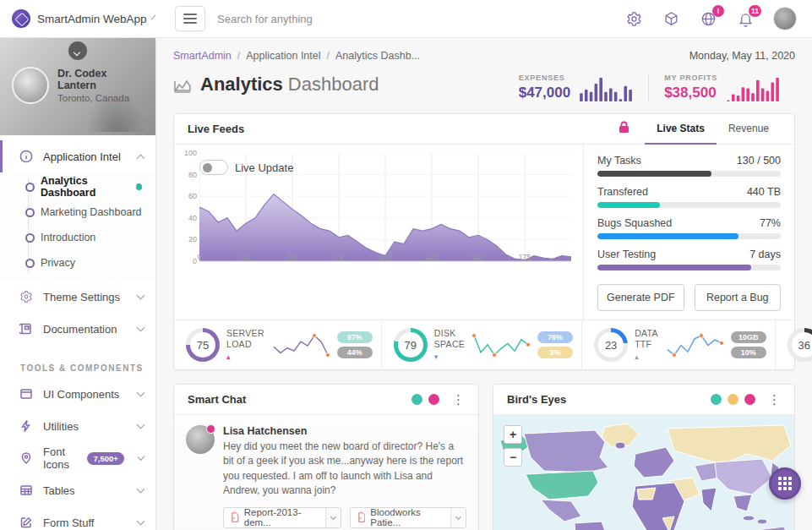 Image resolution: width=812 pixels, height=530 pixels. Describe the element at coordinates (689, 232) in the screenshot. I see `live-stats-column: My Tasks130 / 500 Transfered440 TB Bugs …` at that location.